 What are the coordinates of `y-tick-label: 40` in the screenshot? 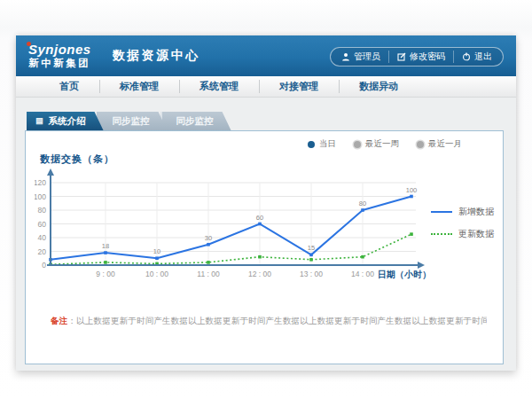 It's located at (43, 238).